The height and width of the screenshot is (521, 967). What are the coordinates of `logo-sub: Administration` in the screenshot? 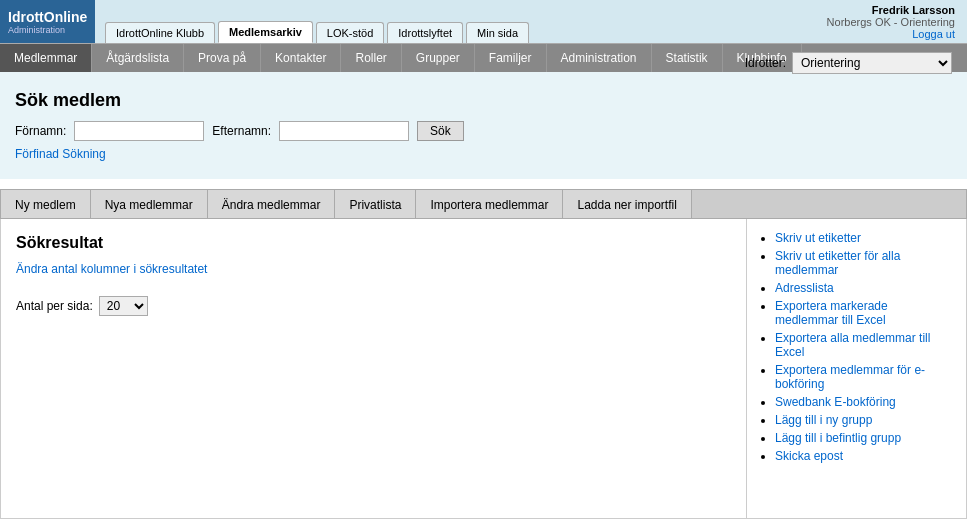 It's located at (48, 30).